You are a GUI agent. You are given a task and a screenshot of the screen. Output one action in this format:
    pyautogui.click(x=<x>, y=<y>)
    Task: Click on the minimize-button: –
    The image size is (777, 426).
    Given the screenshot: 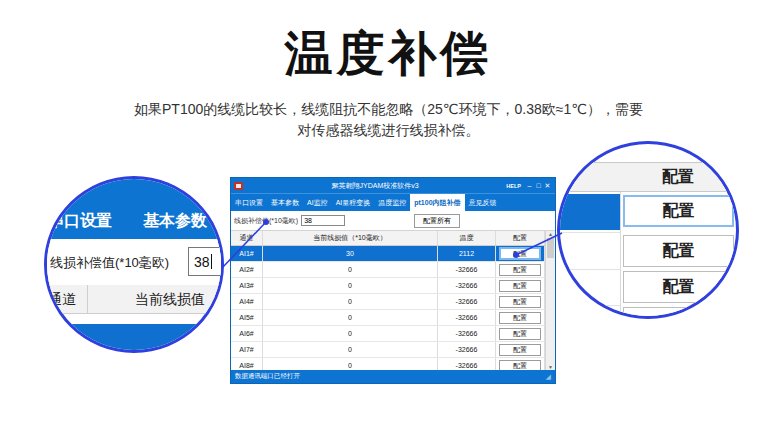 What is the action you would take?
    pyautogui.click(x=530, y=186)
    